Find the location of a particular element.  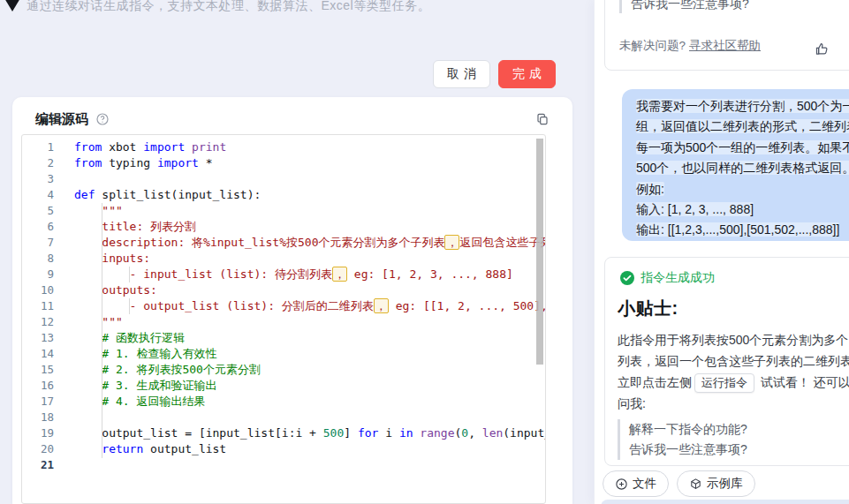

code-line: 20 return output_list is located at coordinates (284, 449).